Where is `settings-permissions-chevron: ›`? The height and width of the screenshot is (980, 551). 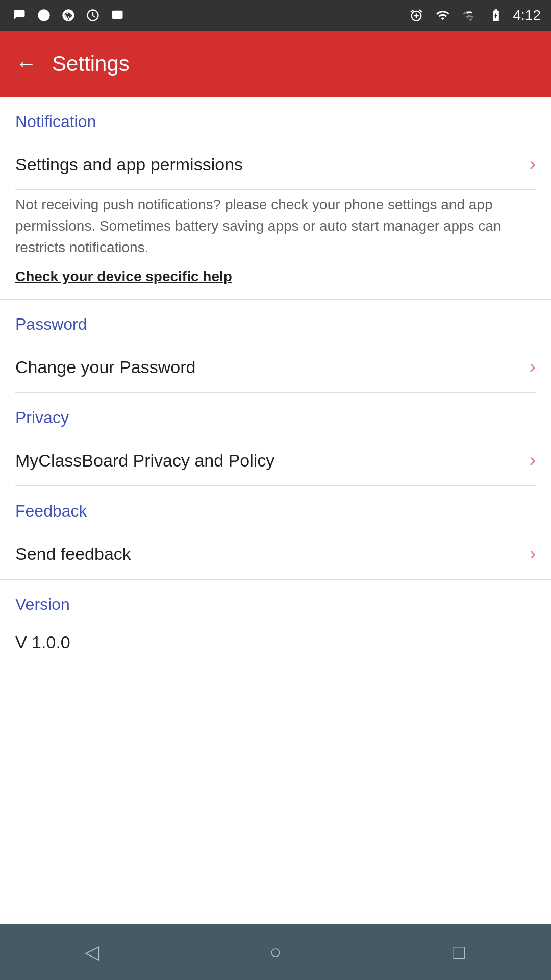 settings-permissions-chevron: › is located at coordinates (533, 164).